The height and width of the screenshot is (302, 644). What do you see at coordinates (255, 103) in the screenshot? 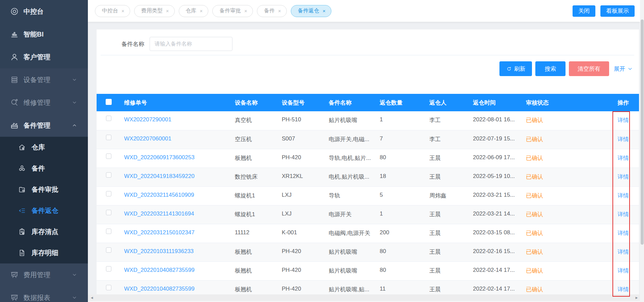
I see `col-device-name: 设备名称` at bounding box center [255, 103].